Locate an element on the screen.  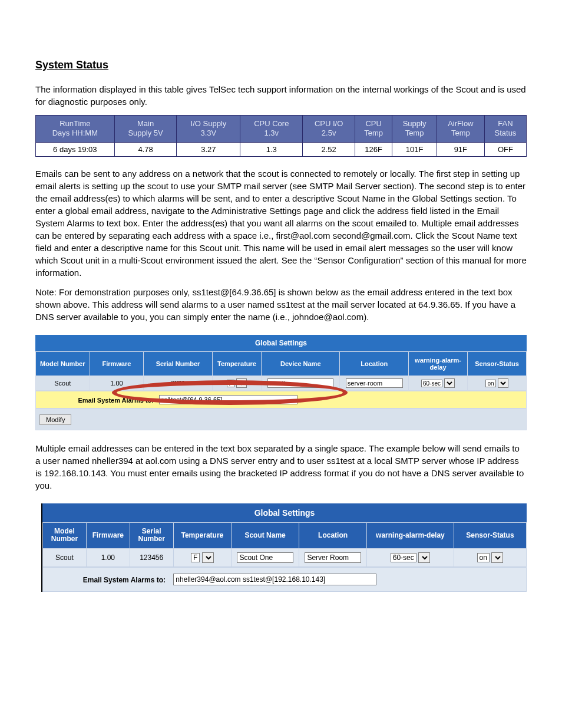
global-settings-panel-2: Global Settings ModelNumber Firmware Ser… is located at coordinates (284, 548).